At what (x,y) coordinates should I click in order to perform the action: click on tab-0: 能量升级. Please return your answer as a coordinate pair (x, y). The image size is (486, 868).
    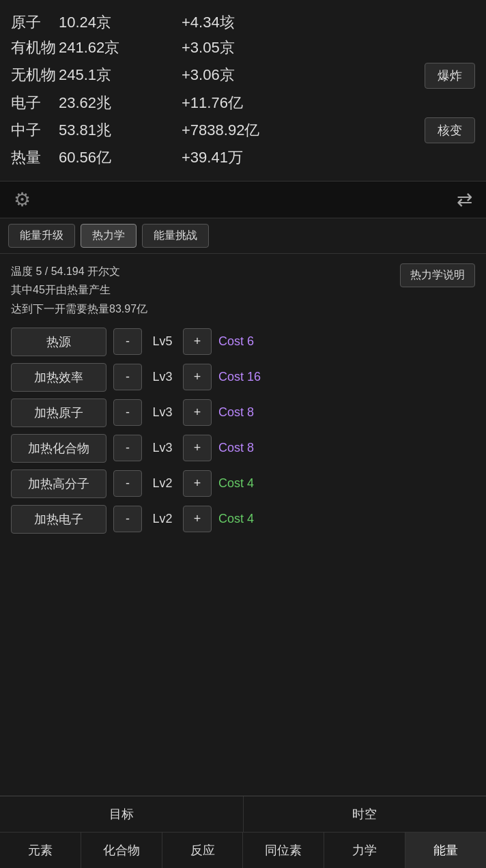
    Looking at the image, I should click on (42, 236).